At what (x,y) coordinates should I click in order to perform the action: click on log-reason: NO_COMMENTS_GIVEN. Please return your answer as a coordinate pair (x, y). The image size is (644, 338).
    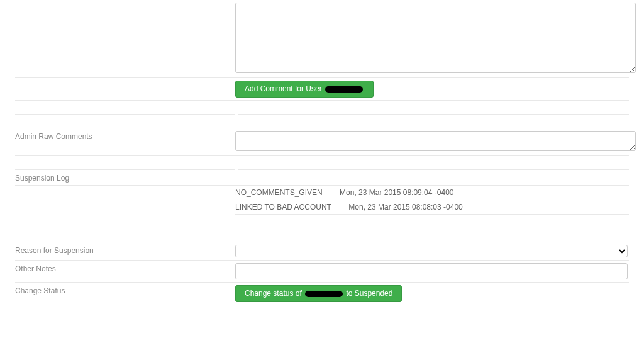
    Looking at the image, I should click on (279, 193).